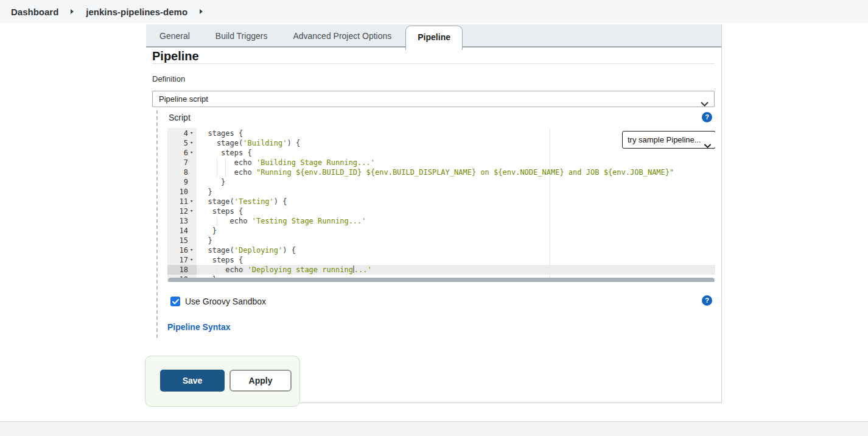 Image resolution: width=868 pixels, height=436 pixels. I want to click on line-number: 7, so click(178, 163).